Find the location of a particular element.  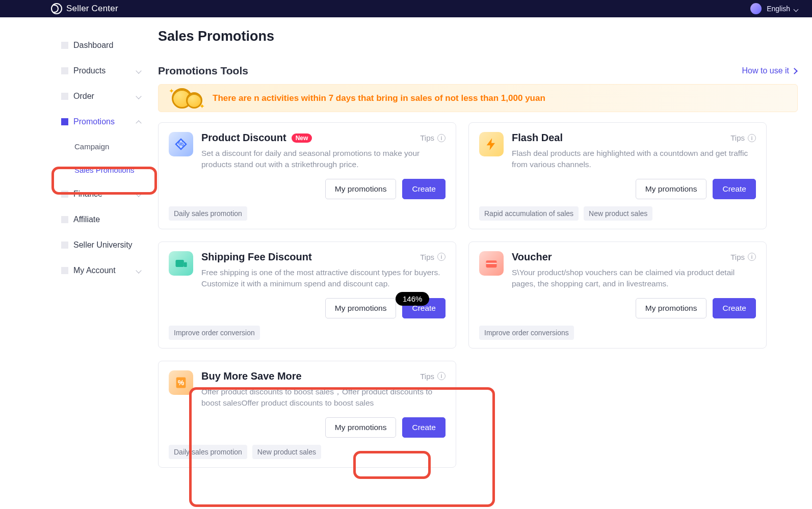

tag-chip: New product sales is located at coordinates (618, 213).